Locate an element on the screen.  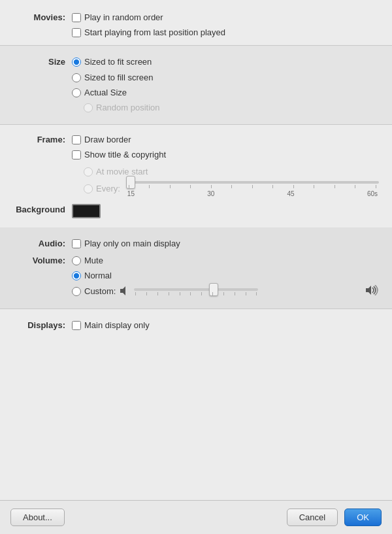
frame-title-row: Show title & copyright is located at coordinates (225, 155).